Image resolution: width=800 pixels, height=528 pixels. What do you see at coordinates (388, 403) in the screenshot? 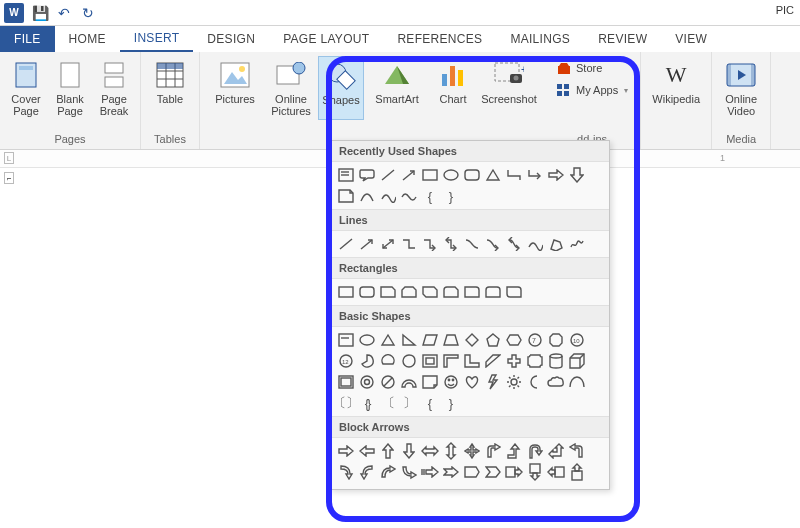
I see `left-bracket-shape: 〔` at bounding box center [388, 403].